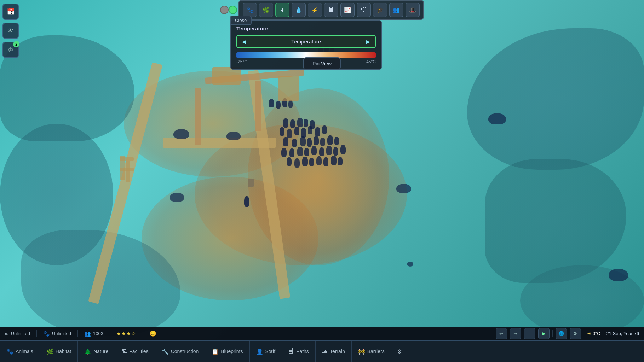 This screenshot has height=362, width=644. What do you see at coordinates (413, 10) in the screenshot?
I see `director-toolbar-button: 🎩` at bounding box center [413, 10].